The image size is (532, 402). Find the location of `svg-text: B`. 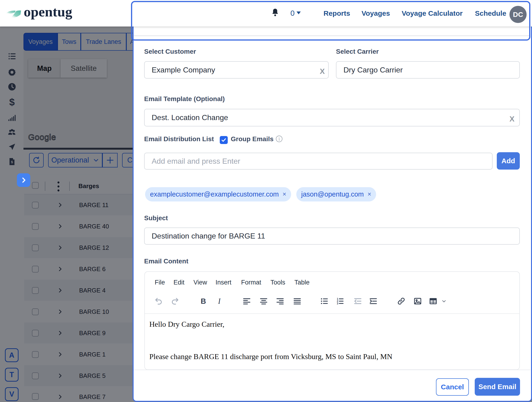

svg-text: B is located at coordinates (203, 301).